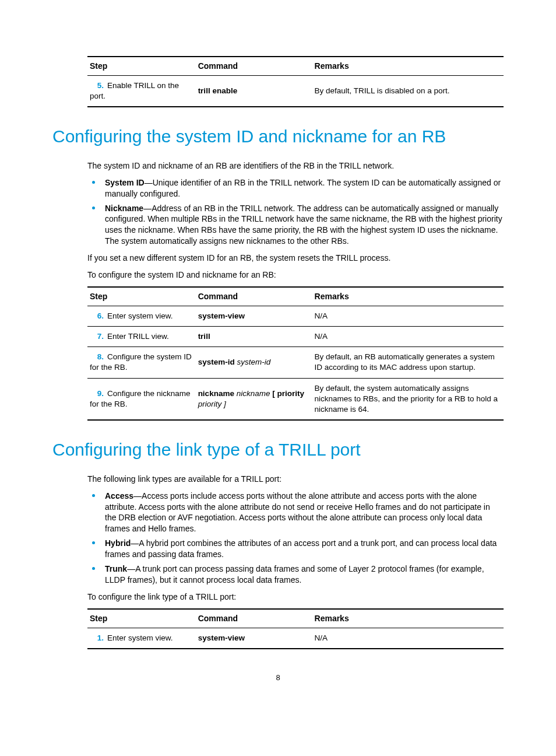  What do you see at coordinates (125, 183) in the screenshot?
I see `term: System ID` at bounding box center [125, 183].